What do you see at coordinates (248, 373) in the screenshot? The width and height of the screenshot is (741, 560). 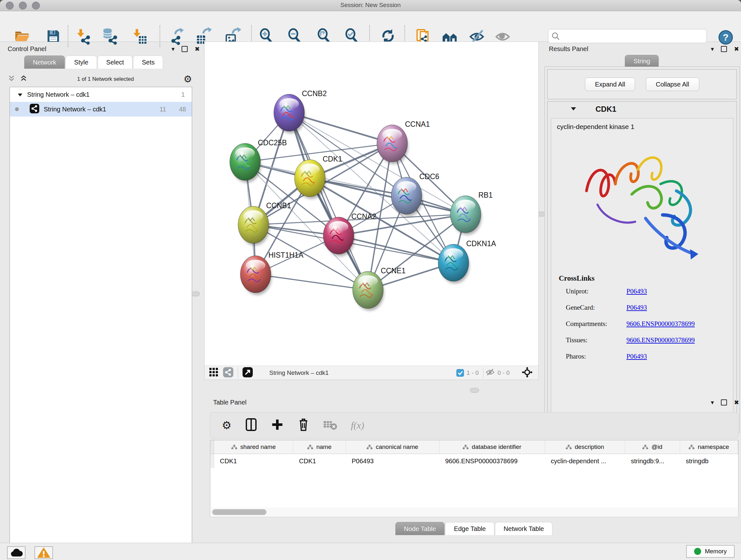 I see `detach-view-icon` at bounding box center [248, 373].